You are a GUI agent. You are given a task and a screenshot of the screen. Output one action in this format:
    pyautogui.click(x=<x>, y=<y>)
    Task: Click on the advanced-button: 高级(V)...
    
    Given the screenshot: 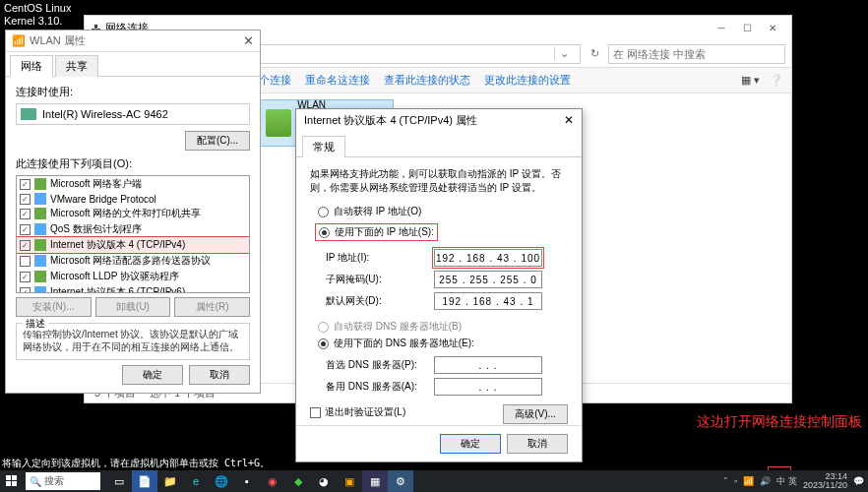 What is the action you would take?
    pyautogui.click(x=535, y=414)
    